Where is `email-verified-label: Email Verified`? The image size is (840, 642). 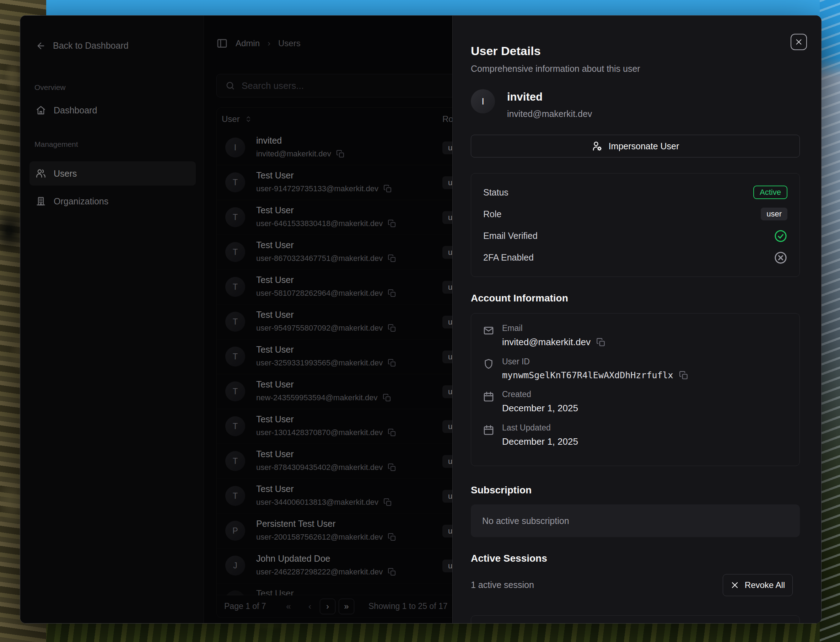
email-verified-label: Email Verified is located at coordinates (510, 236).